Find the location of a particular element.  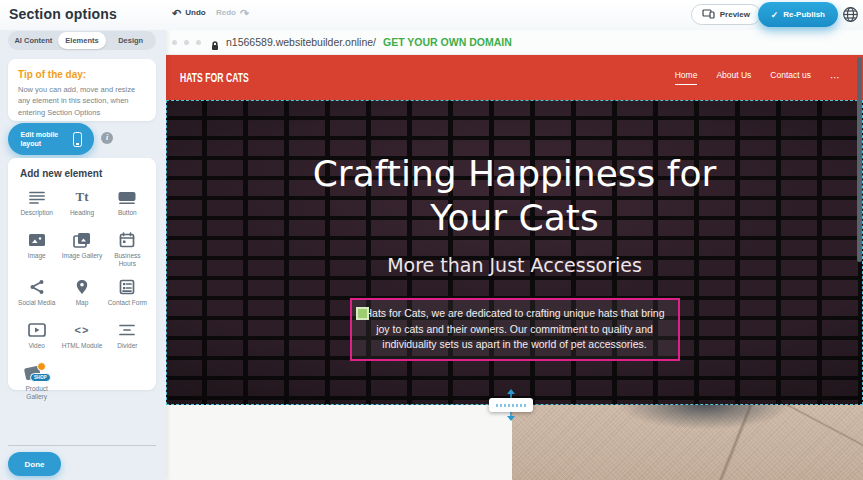

edit-mobile-layout-button: Edit mobile layout is located at coordinates (51, 139).